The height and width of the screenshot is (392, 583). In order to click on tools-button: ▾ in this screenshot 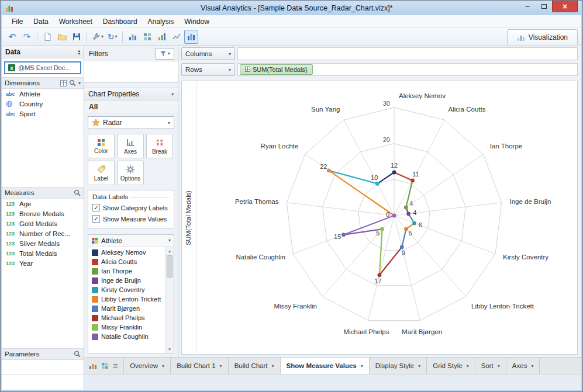, I will do `click(97, 37)`.